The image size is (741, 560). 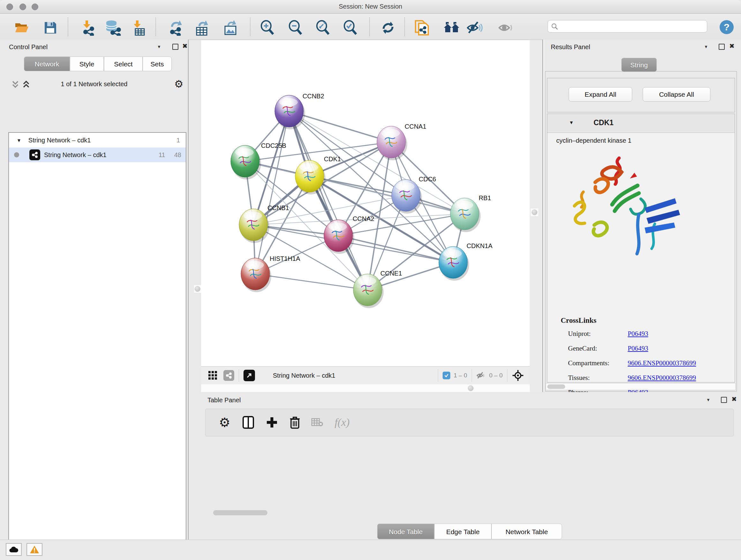 I want to click on expand-all-networks-button, so click(x=26, y=84).